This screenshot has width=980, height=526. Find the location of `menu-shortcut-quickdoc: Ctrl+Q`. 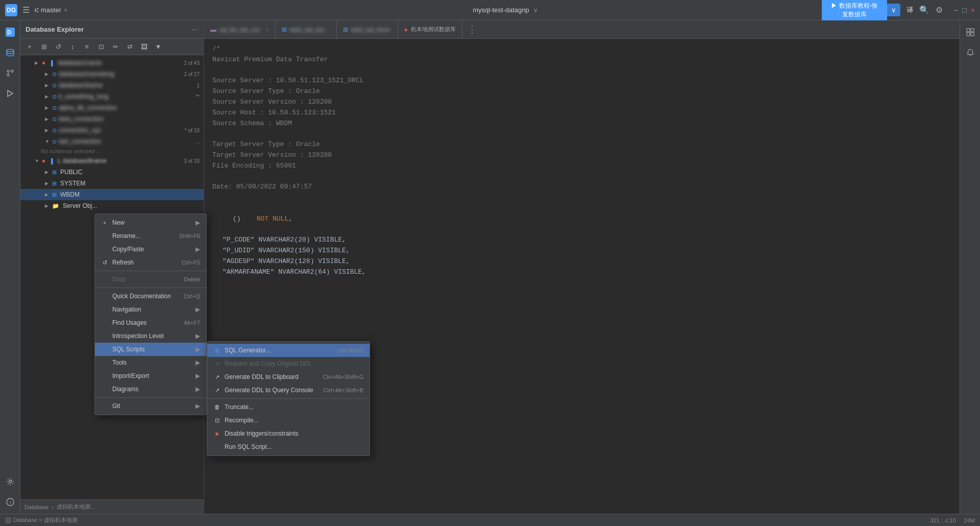

menu-shortcut-quickdoc: Ctrl+Q is located at coordinates (192, 296).